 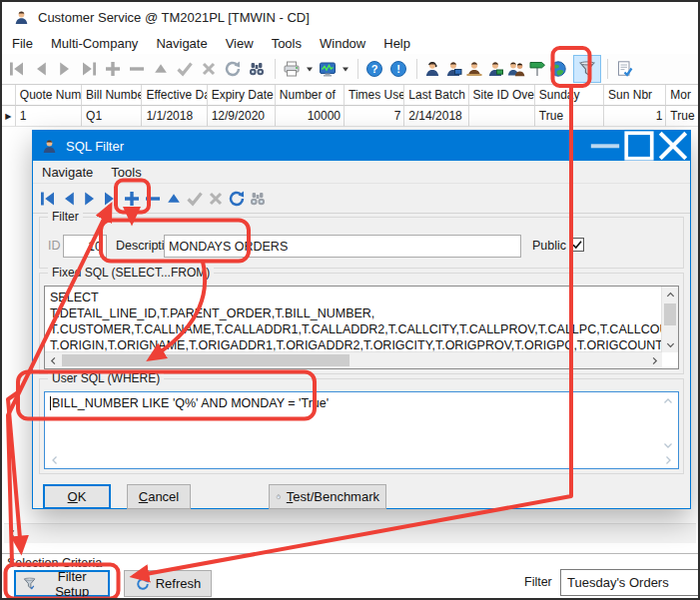 I want to click on cell-effective-date: 1/1/2018, so click(x=174, y=116).